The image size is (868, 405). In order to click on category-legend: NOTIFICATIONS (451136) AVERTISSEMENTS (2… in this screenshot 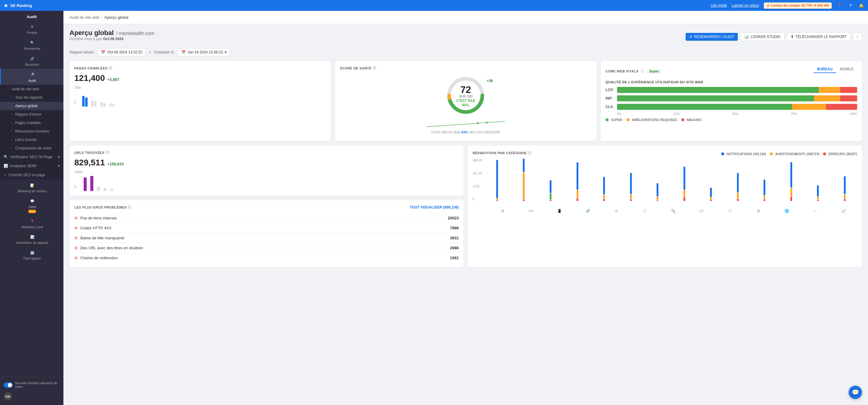, I will do `click(789, 154)`.